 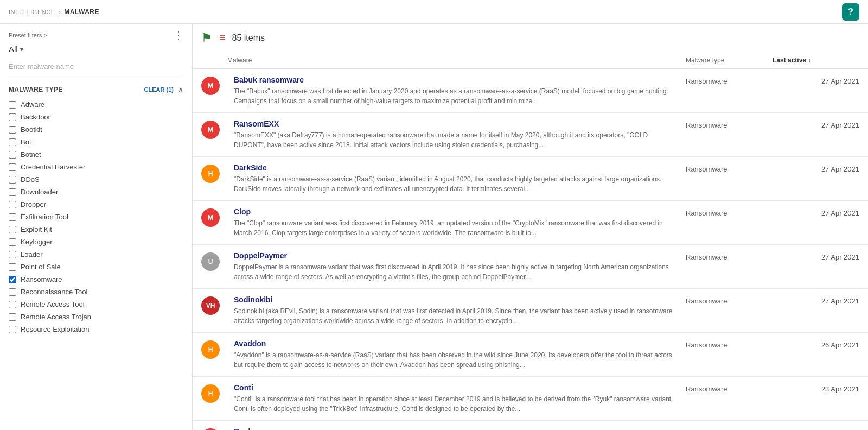 What do you see at coordinates (12, 142) in the screenshot?
I see `checkbox-bot` at bounding box center [12, 142].